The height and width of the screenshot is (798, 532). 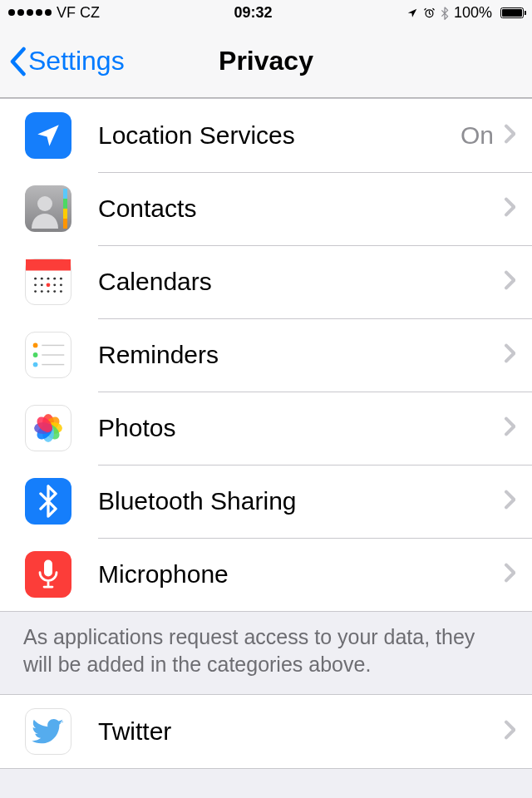 What do you see at coordinates (266, 732) in the screenshot?
I see `social-list: Twitter` at bounding box center [266, 732].